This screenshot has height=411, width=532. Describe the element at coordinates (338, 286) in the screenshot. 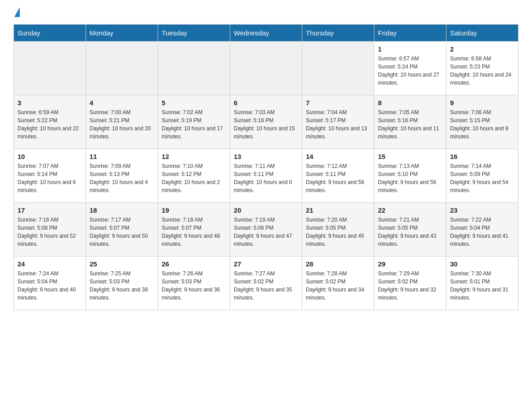

I see `day-info: Sunrise: 7:28 AMSunset: 5:02 PMDaylight:…` at that location.